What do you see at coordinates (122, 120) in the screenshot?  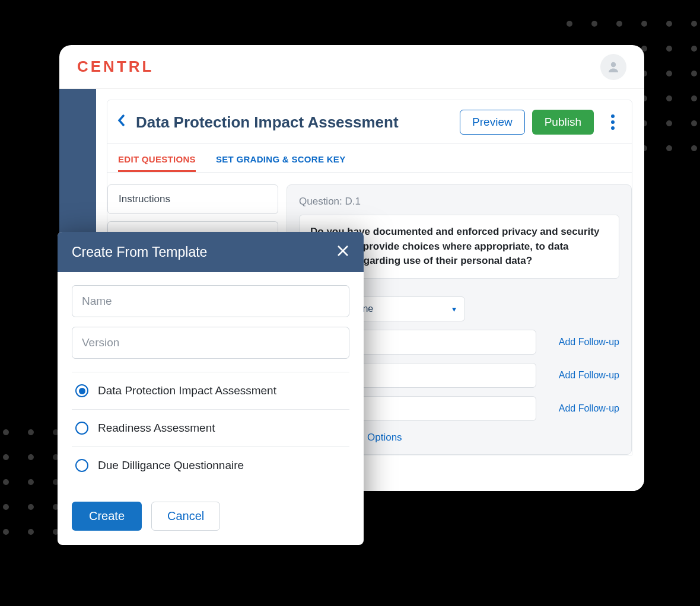 I see `chevron-left-icon` at bounding box center [122, 120].